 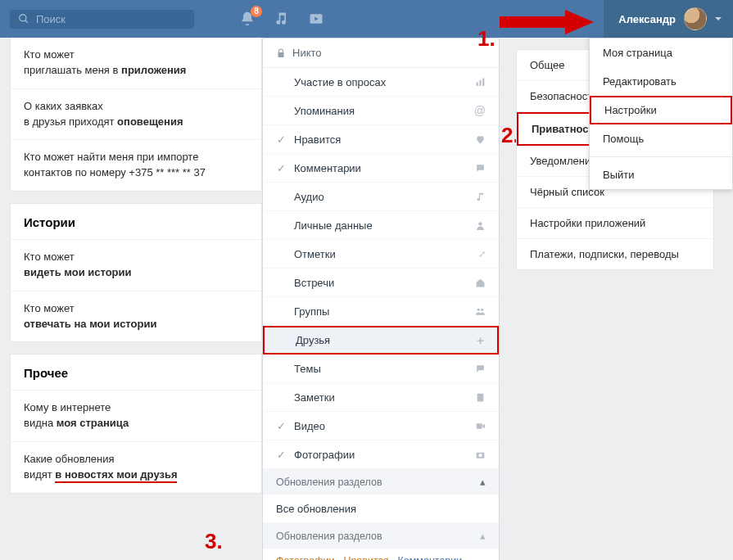 I want to click on setting-find-by-phone: Кто может найти меня при импорте контакт…, so click(x=136, y=165).